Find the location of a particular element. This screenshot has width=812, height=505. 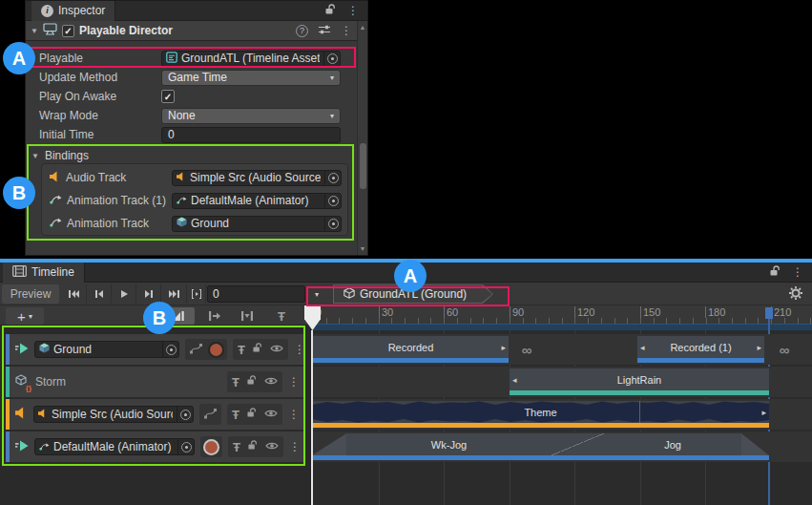

binding-object-field: Simple Src (Audio Source) is located at coordinates (257, 178).